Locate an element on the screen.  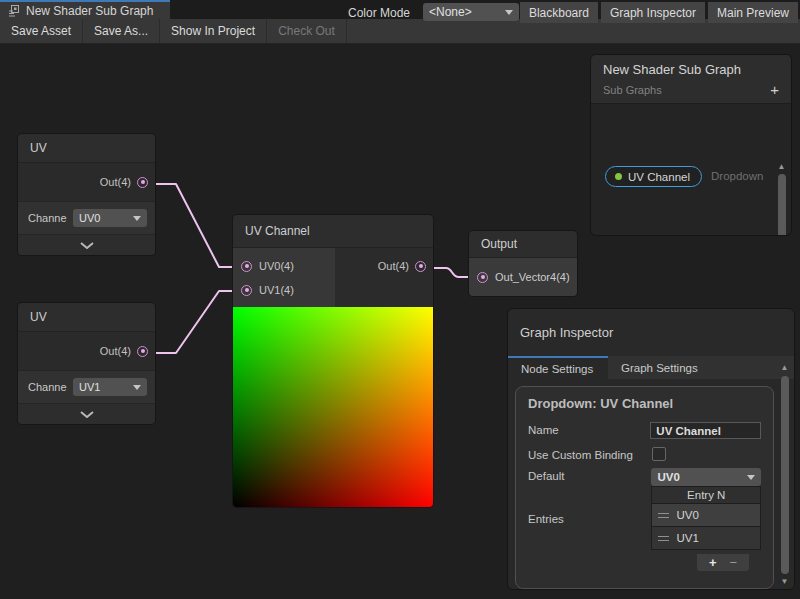
uv-preview-gradient is located at coordinates (333, 407).